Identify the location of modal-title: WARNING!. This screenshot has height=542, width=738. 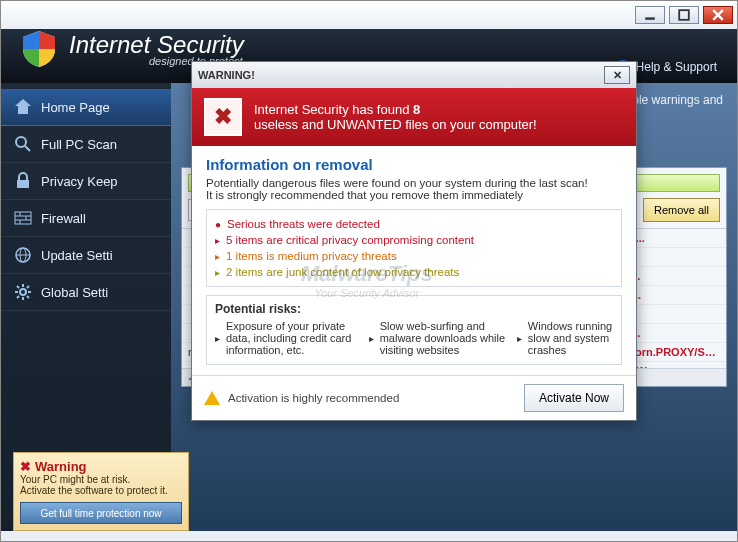
(226, 75).